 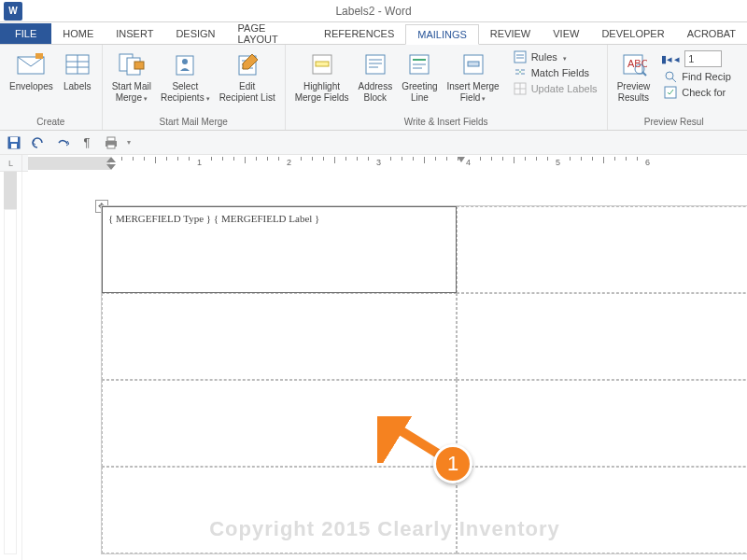 I want to click on ribbon-group-write-insert: Highlight Merge Fields Address Block Gre…, so click(x=446, y=88).